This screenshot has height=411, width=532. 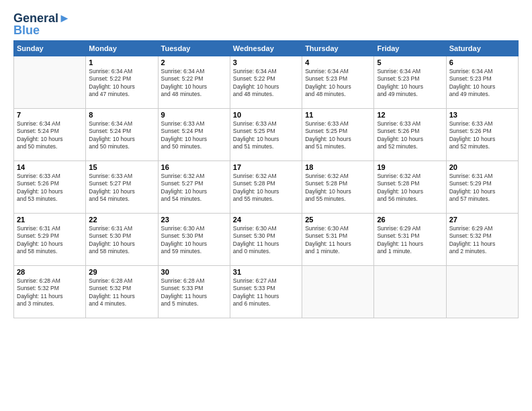 I want to click on day-number: 8, so click(x=122, y=115).